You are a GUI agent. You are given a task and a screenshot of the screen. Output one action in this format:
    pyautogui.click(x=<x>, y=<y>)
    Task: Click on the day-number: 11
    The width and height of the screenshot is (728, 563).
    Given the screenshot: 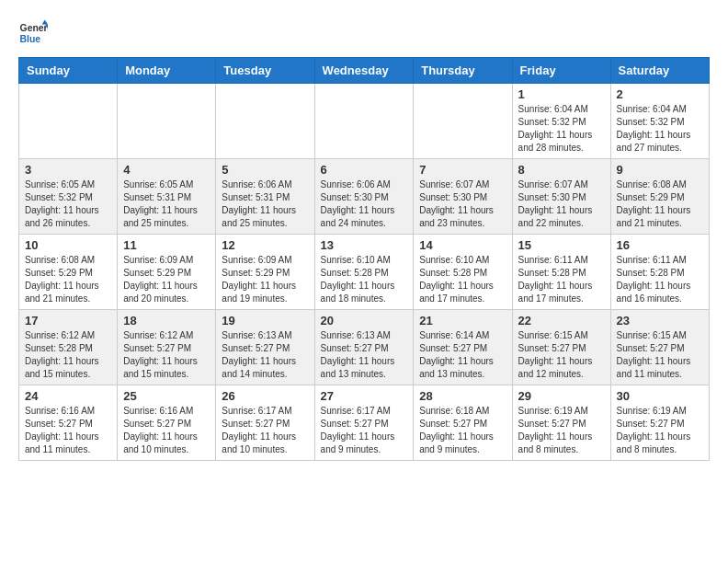 What is the action you would take?
    pyautogui.click(x=166, y=245)
    